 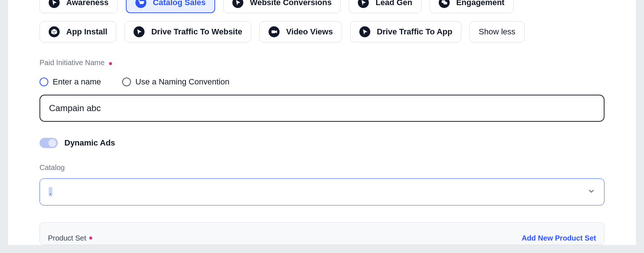 I want to click on chevron-down-icon, so click(x=591, y=192).